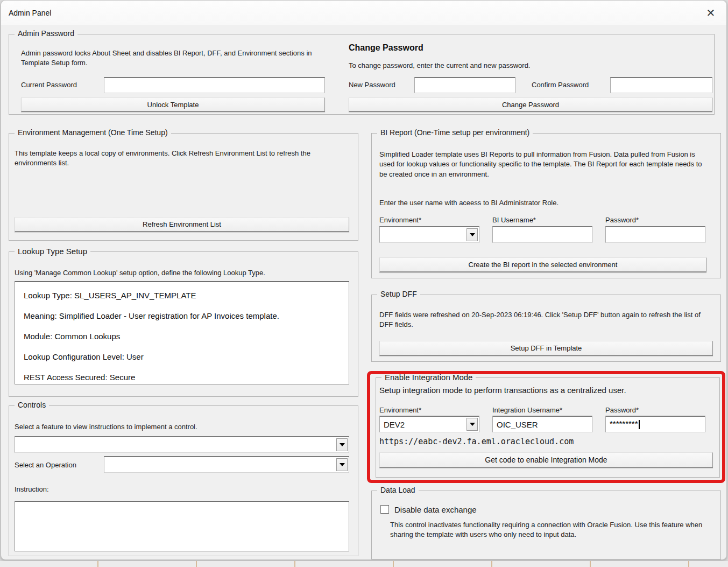 The image size is (728, 567). What do you see at coordinates (548, 428) in the screenshot?
I see `integration-mode-group: Enable Integration Mode Setup integratio…` at bounding box center [548, 428].